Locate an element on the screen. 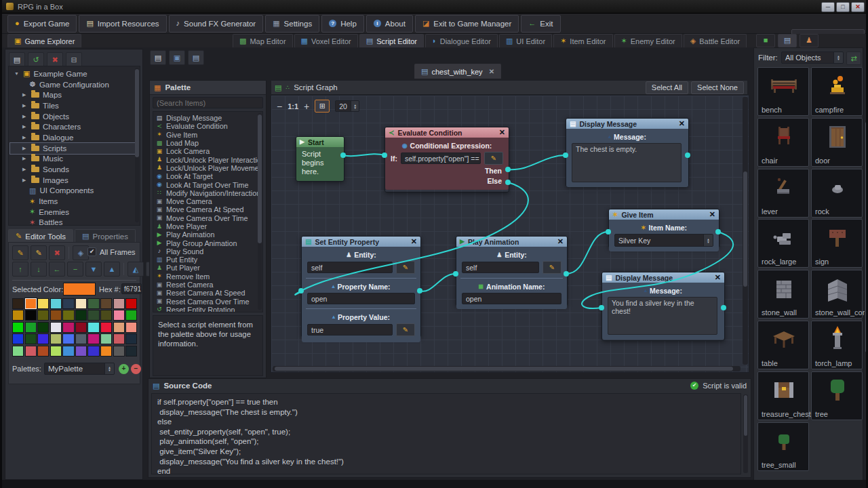 The width and height of the screenshot is (868, 488). tree-item-music: ▶Music is located at coordinates (75, 159).